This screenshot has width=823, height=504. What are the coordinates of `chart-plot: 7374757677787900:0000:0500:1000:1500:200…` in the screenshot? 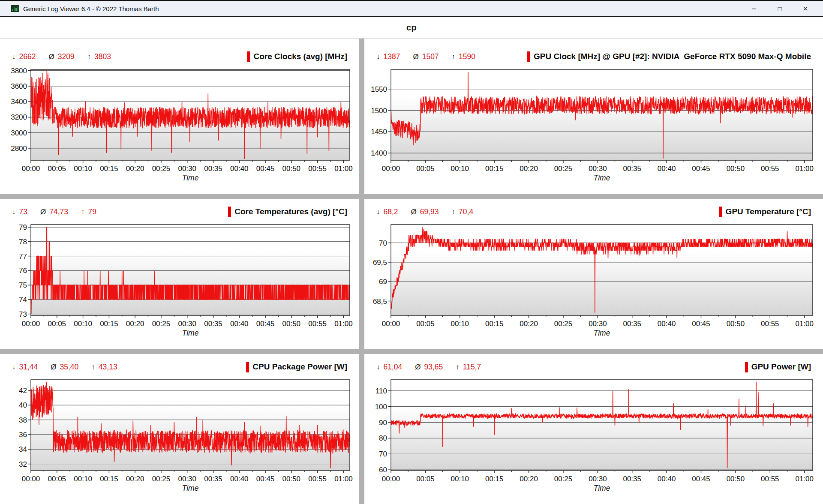 It's located at (180, 280).